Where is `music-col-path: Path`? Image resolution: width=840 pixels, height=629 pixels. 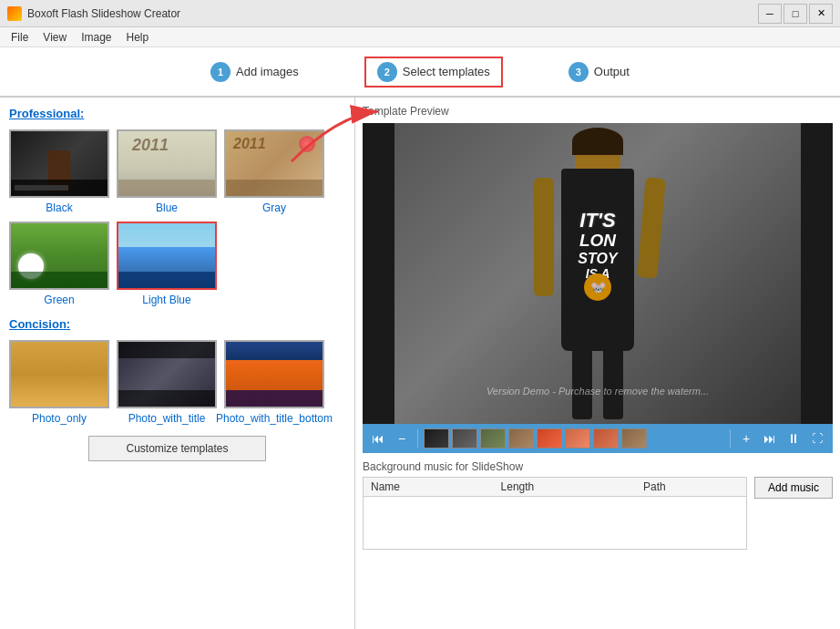
music-col-path: Path is located at coordinates (691, 487).